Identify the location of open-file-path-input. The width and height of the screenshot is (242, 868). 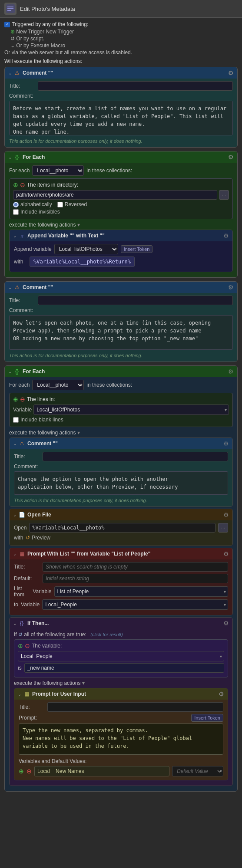
(122, 528).